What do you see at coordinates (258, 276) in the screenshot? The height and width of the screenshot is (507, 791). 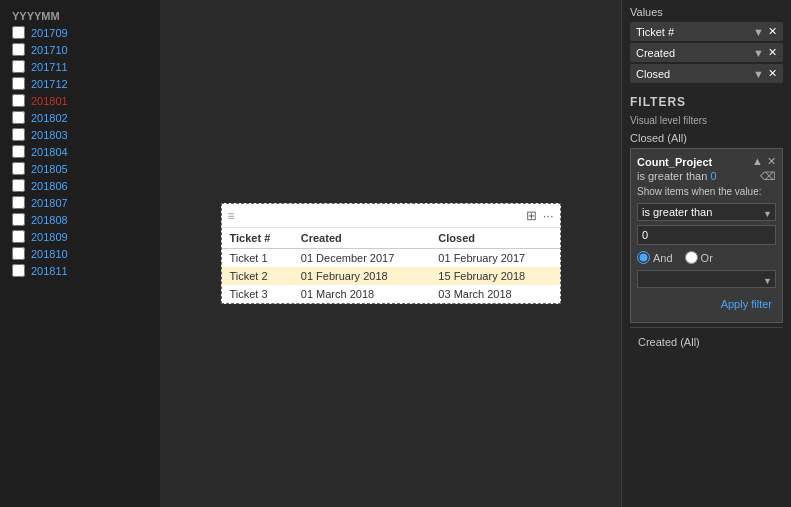 I see `table-cell-ticket: Ticket 2` at bounding box center [258, 276].